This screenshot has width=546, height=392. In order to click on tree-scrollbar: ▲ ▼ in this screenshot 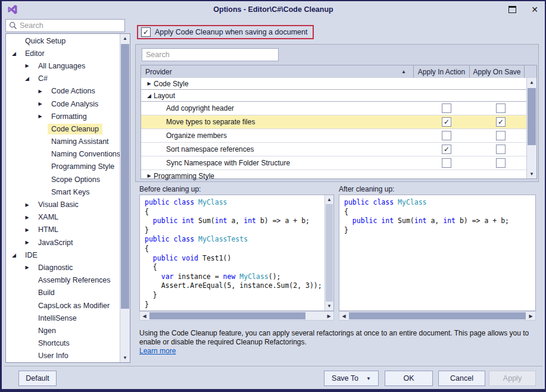, I will do `click(125, 198)`.